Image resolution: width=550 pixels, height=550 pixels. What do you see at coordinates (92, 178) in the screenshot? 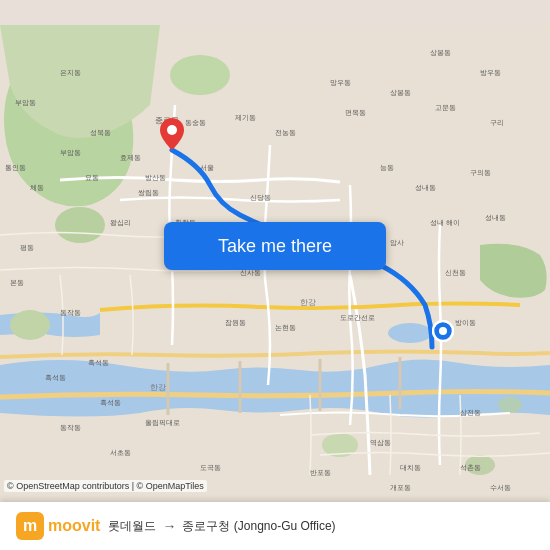
I see `svg-text: 묘동` at bounding box center [92, 178].